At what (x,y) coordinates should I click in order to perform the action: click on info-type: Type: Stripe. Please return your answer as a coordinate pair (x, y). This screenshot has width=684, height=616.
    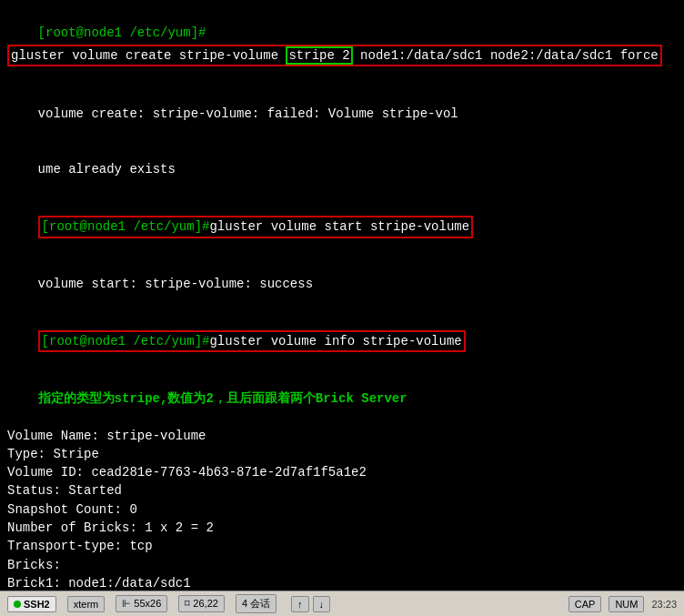
    Looking at the image, I should click on (342, 454).